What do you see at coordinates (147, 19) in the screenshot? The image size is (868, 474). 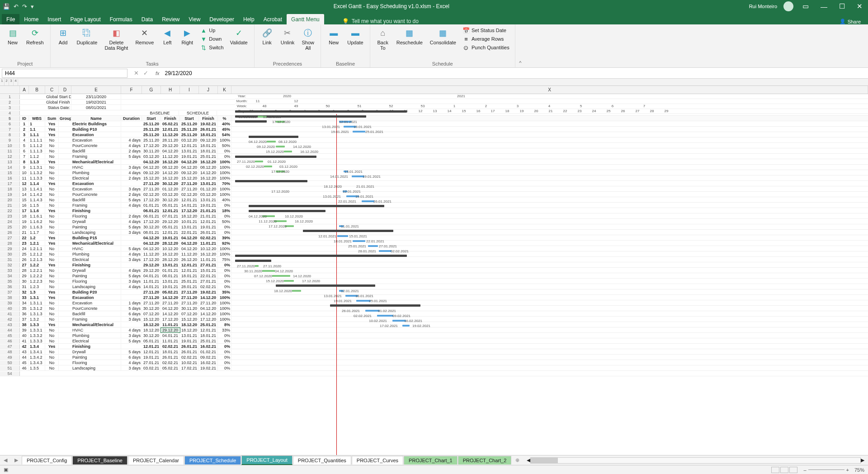 I see `tab-data: Data` at bounding box center [147, 19].